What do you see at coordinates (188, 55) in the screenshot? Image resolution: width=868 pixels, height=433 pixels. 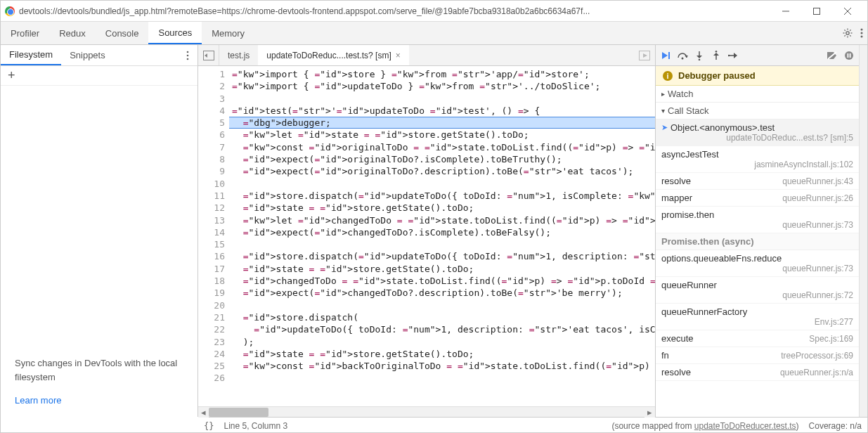 I see `navigator-more-icon` at bounding box center [188, 55].